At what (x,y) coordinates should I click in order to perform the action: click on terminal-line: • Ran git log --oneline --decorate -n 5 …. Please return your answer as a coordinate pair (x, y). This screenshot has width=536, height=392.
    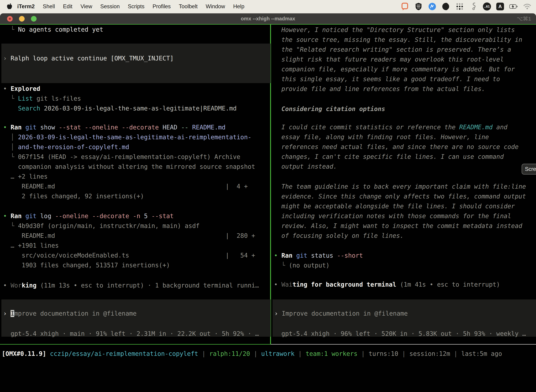
    Looking at the image, I should click on (138, 216).